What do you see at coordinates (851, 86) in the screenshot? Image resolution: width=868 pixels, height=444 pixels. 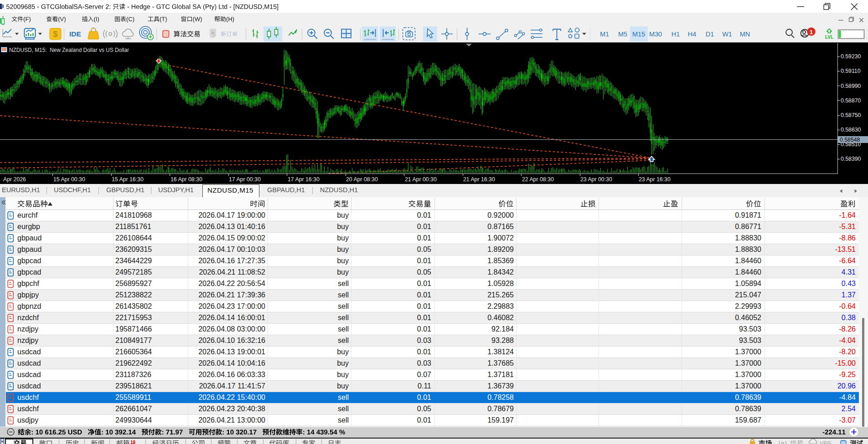 I see `svg-text: 0.58990` at bounding box center [851, 86].